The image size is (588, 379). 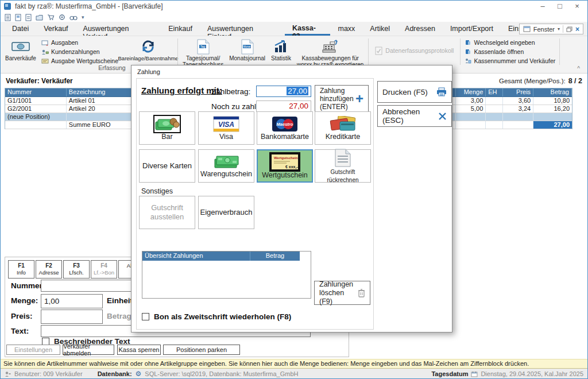 I want to click on binoculars-icon, so click(x=74, y=17).